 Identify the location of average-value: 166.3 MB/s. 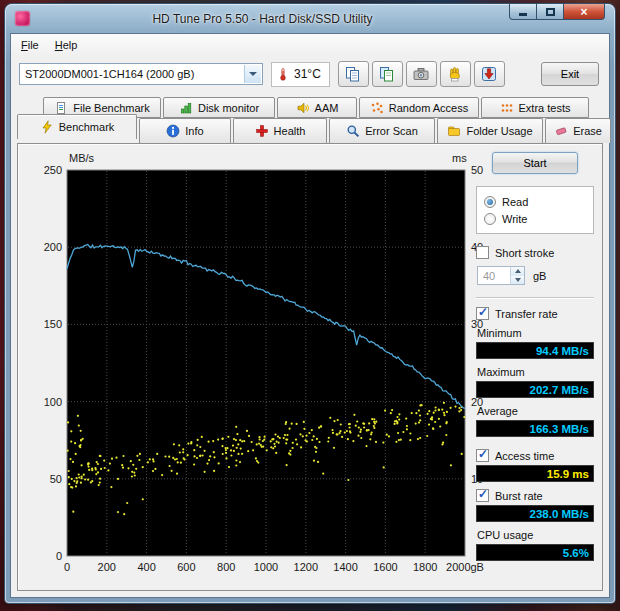
(535, 428).